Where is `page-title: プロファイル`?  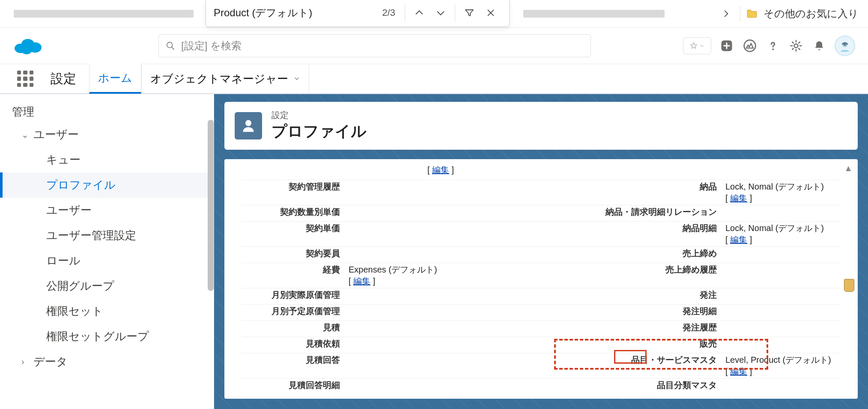 page-title: プロファイル is located at coordinates (319, 132).